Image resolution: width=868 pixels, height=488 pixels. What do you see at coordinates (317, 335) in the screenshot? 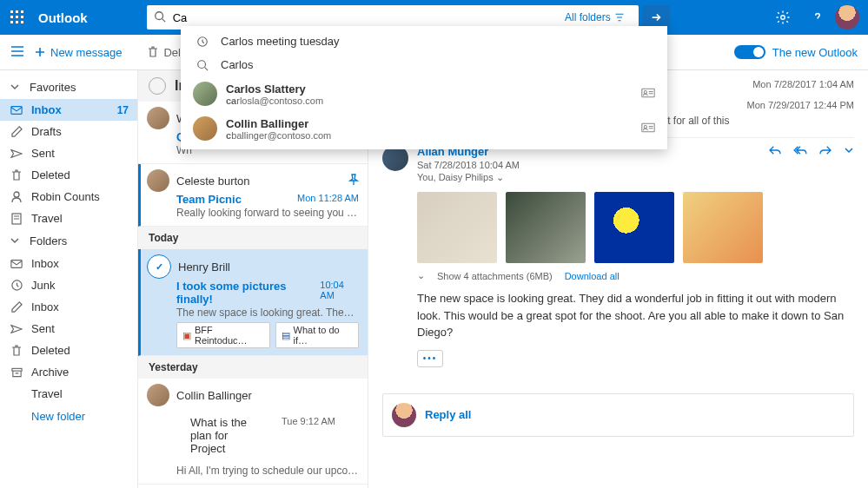
I see `attachment-chip: ▤What to do if…` at bounding box center [317, 335].